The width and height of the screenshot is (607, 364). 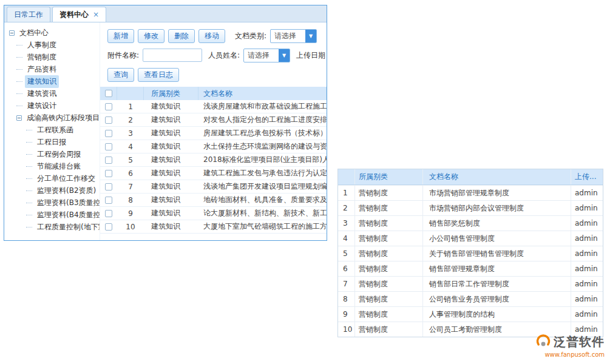 I want to click on uploader-cell: admin, so click(x=587, y=208).